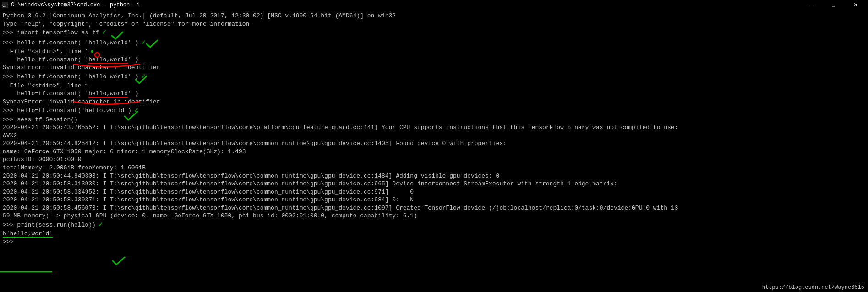  I want to click on line-24: 2020-04-21 20:50:58.456073: I T:\src\git…, so click(434, 208).